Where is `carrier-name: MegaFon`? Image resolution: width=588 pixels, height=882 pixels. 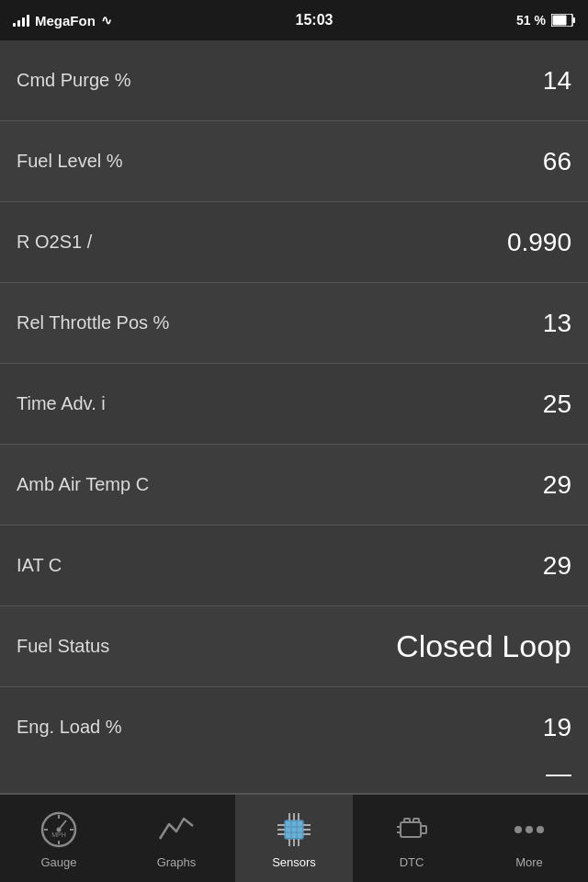 carrier-name: MegaFon is located at coordinates (65, 20).